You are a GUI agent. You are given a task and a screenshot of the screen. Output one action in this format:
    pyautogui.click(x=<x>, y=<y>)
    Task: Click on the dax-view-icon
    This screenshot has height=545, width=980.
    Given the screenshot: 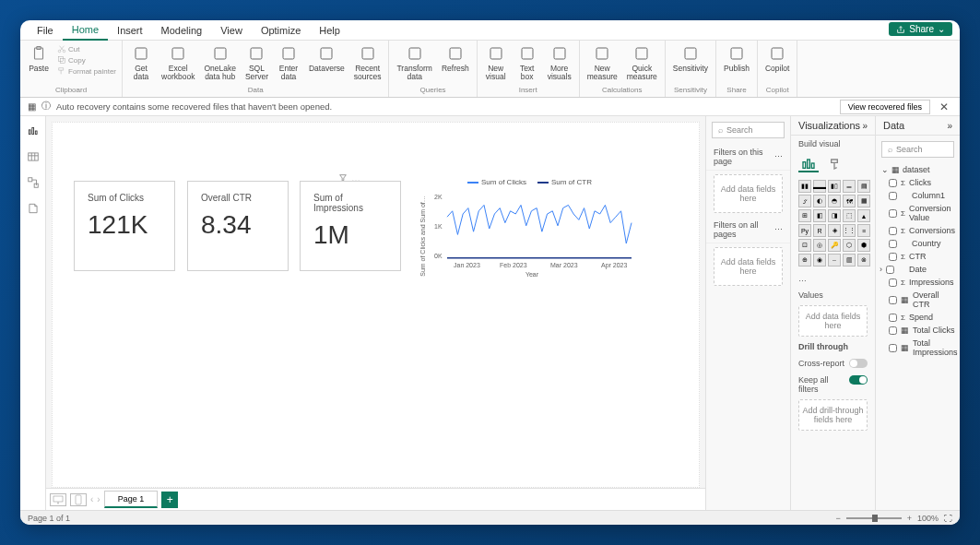 What is the action you would take?
    pyautogui.click(x=33, y=208)
    